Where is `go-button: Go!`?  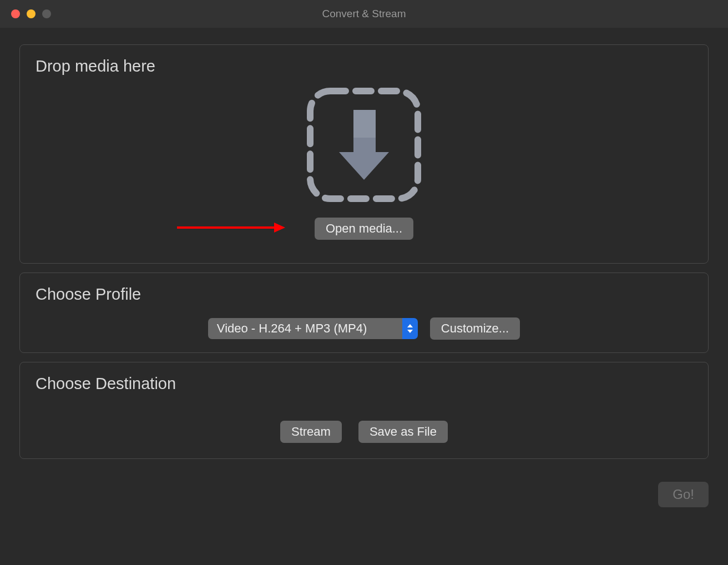
go-button: Go! is located at coordinates (684, 495).